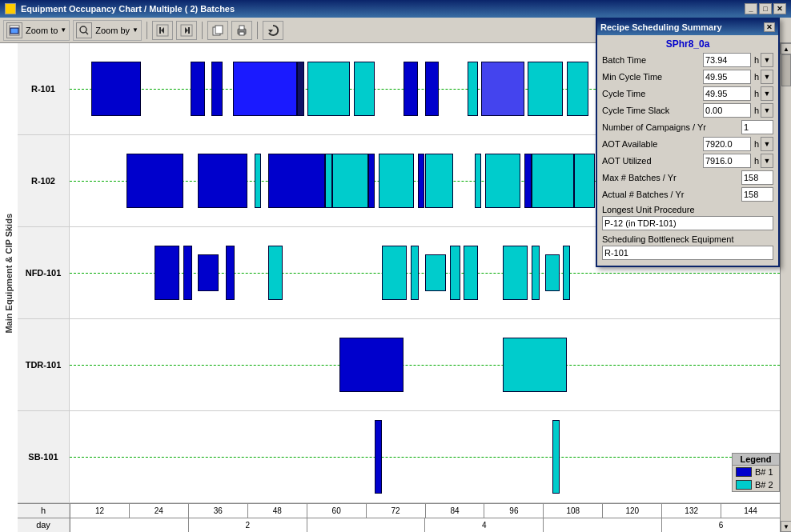  What do you see at coordinates (756, 472) in the screenshot?
I see `legend-panel: Legend B# 1 B# 2` at bounding box center [756, 472].